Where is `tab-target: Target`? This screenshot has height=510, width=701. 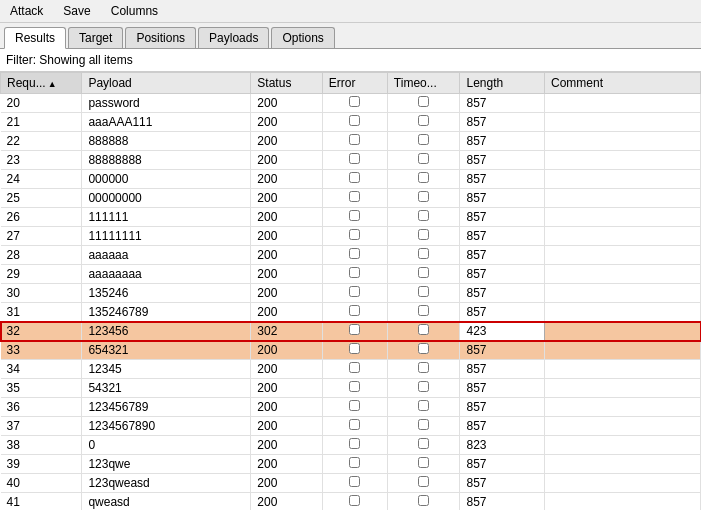
tab-target: Target is located at coordinates (96, 38).